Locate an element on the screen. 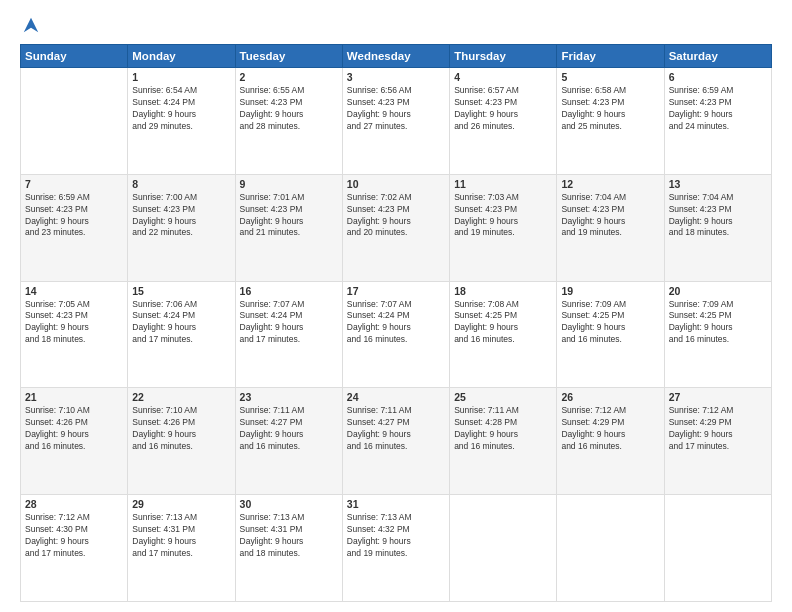  calendar-cell: 15Sunrise: 7:06 AM Sunset: 4:24 PM Dayli… is located at coordinates (182, 334).